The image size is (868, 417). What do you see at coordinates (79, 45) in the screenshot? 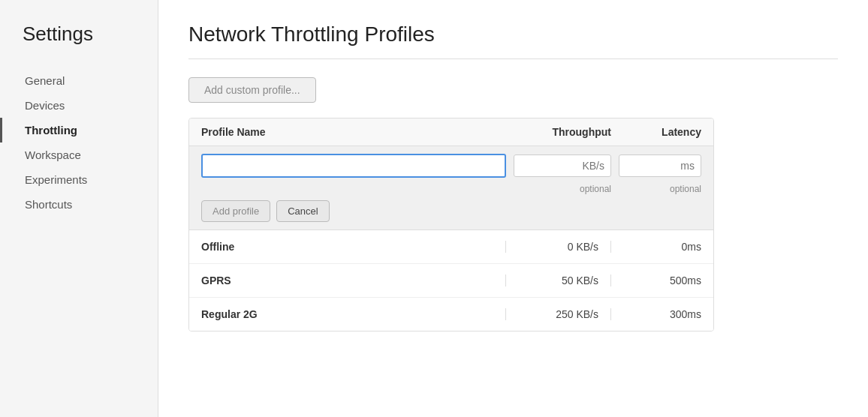
I see `sidebar-title: Settings` at bounding box center [79, 45].